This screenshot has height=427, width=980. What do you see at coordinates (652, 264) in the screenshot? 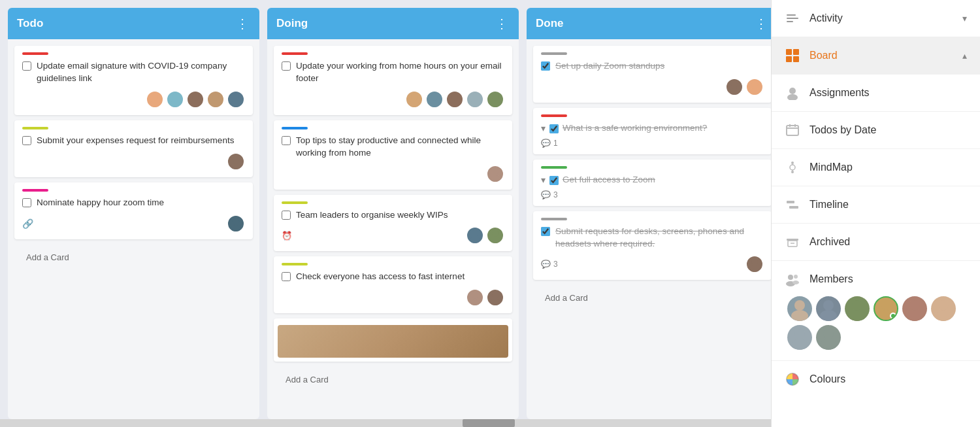
I see `card-footer: 💬 3` at bounding box center [652, 264].